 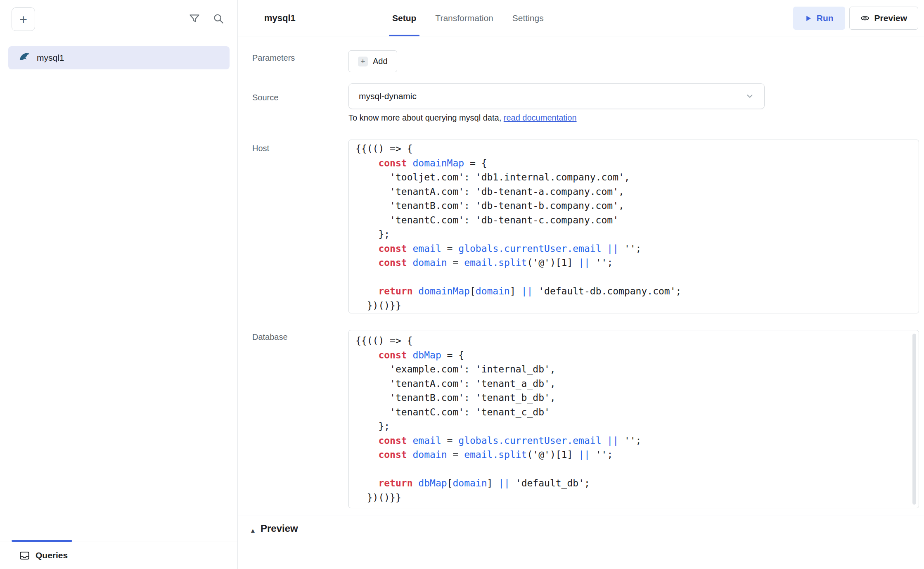 What do you see at coordinates (634, 483) in the screenshot?
I see `code-line: return dbMap[domain] || 'default_db';` at bounding box center [634, 483].